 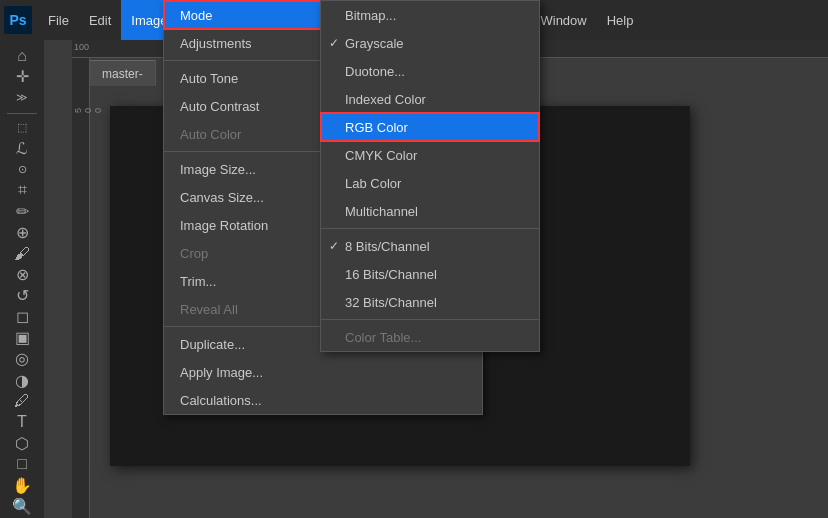 I want to click on history-brush-tool: ↺, so click(x=22, y=296).